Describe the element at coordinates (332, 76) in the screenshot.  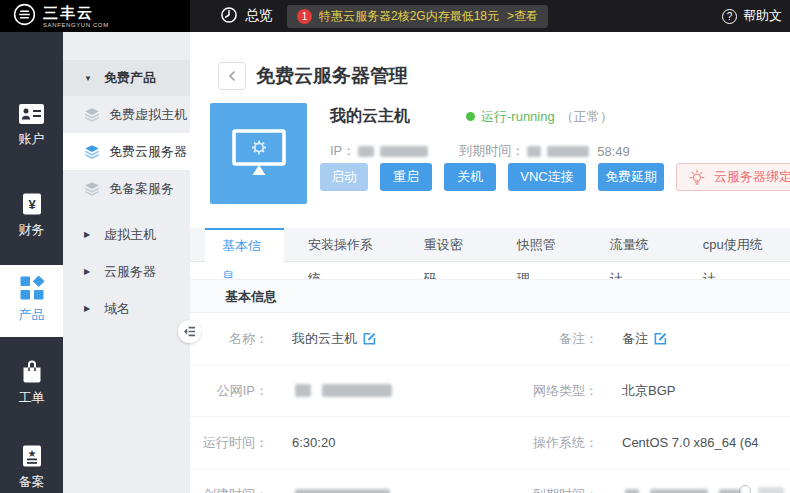
I see `page-title: 免费云服务器管理` at that location.